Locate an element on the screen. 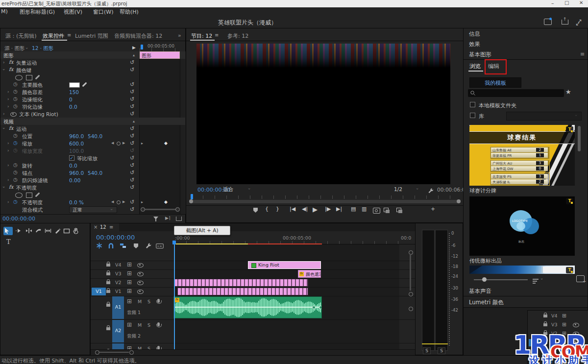 The image size is (588, 364). menu-item-3: 窗口(W) is located at coordinates (103, 12).